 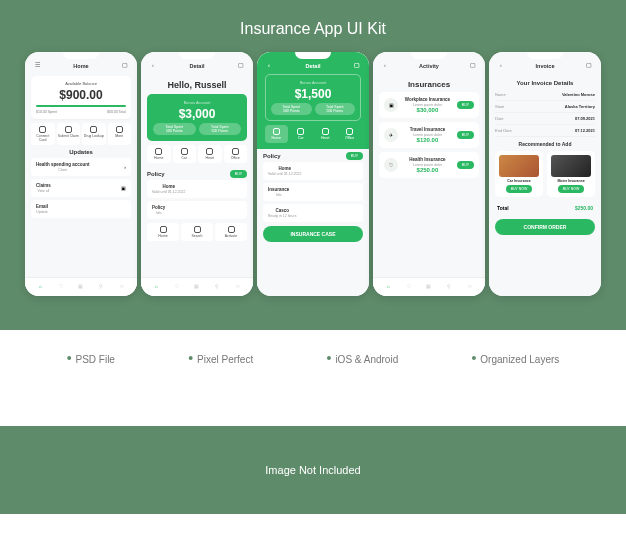 I want to click on phone-invoice: ‹ Invoice ▢ Your Invoice Details NameVal…, so click(x=545, y=174).